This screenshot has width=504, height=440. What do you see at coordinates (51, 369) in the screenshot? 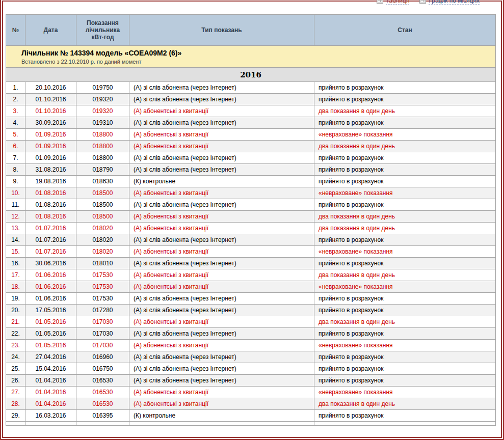
I see `cell-date: 15.04.2016` at bounding box center [51, 369].